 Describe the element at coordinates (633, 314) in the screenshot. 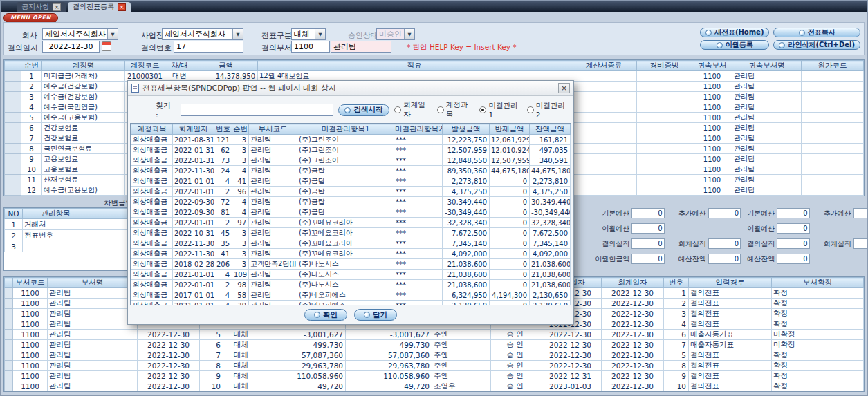

I see `cell-account-date: 2022-12-30` at that location.